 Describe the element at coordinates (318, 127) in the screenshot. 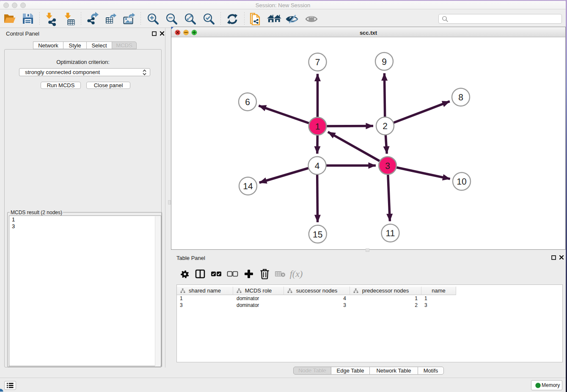

I see `svg-text: 1` at that location.